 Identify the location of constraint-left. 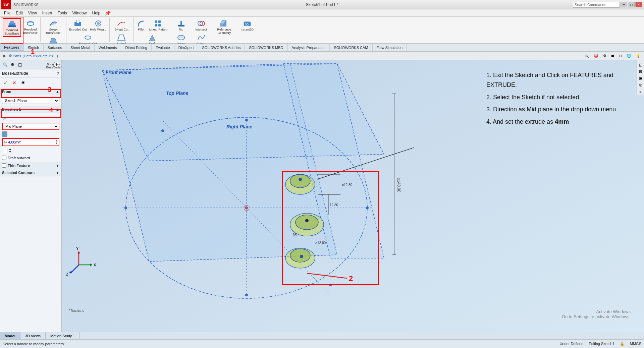
(126, 208).